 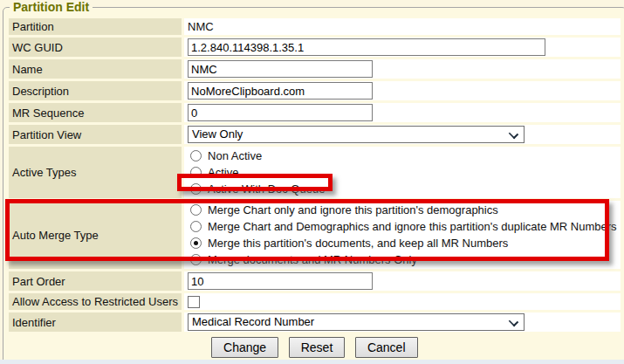 I want to click on row-partition-view: Partition View View Only, so click(x=314, y=134).